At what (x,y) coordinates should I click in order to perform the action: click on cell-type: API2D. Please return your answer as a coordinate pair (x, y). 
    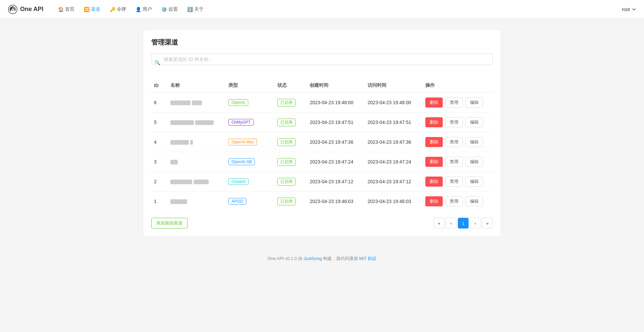
    Looking at the image, I should click on (250, 202).